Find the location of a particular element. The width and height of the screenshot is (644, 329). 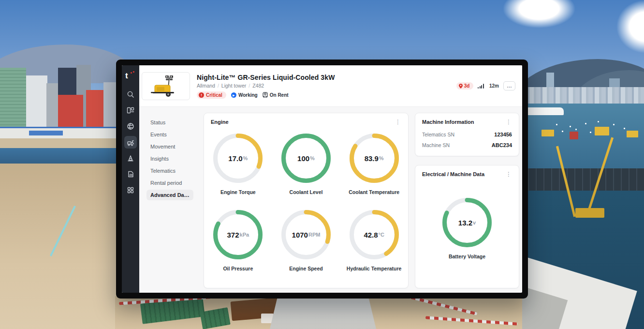

signal-bars-icon is located at coordinates (481, 86).